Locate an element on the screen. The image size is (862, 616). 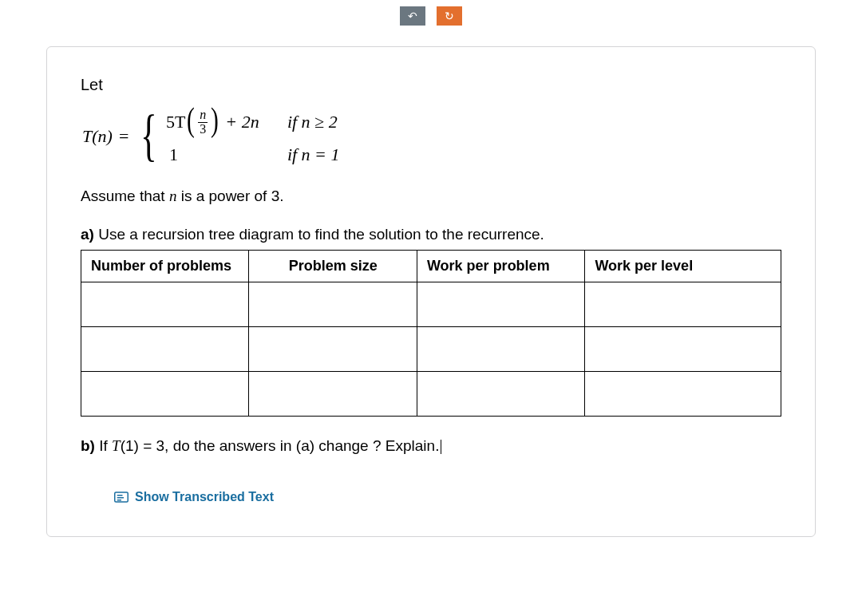
th-work-per-problem: Work per problem is located at coordinates (500, 266).